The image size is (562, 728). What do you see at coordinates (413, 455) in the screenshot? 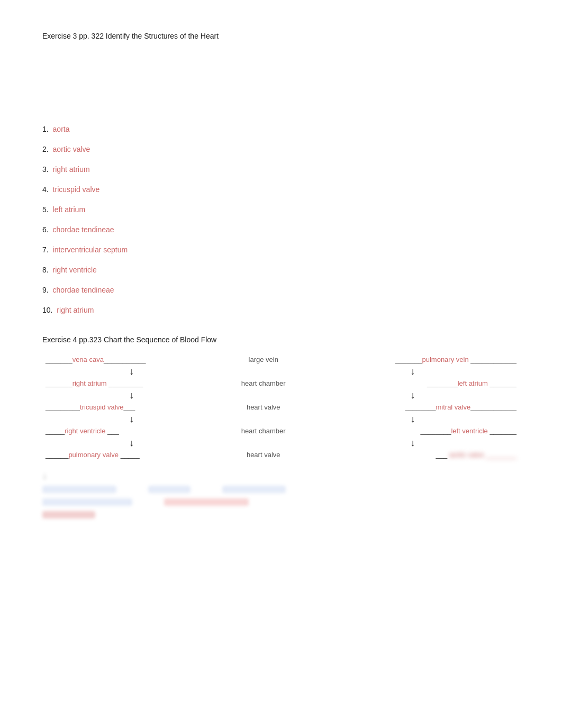
I see `flow-right-5: ___ aortic valve ________` at bounding box center [413, 455].